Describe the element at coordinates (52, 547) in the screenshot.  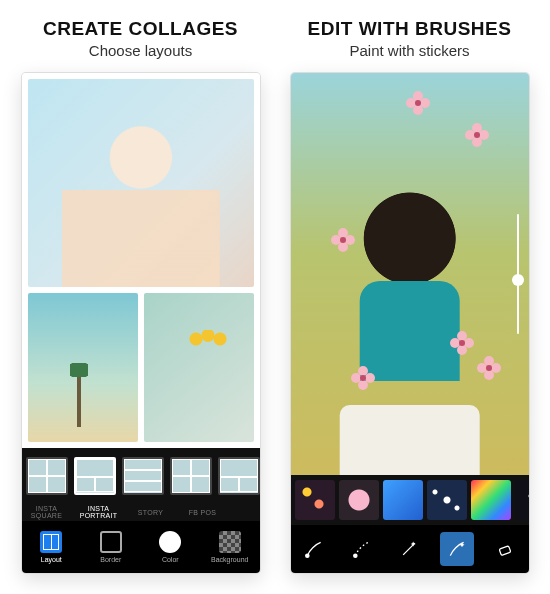
I see `tool-layout: Layout` at that location.